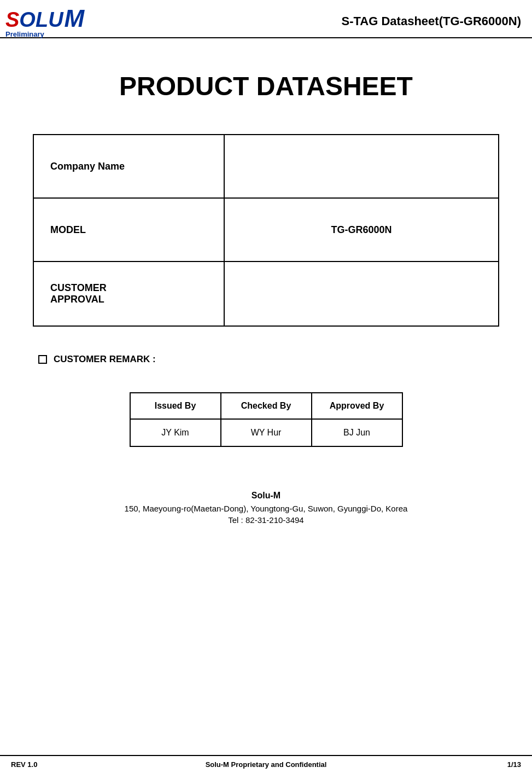 This screenshot has width=532, height=773. What do you see at coordinates (266, 19) in the screenshot?
I see `page-header: S OLU M Preliminary S-TAG Datasheet(TG-G…` at bounding box center [266, 19].